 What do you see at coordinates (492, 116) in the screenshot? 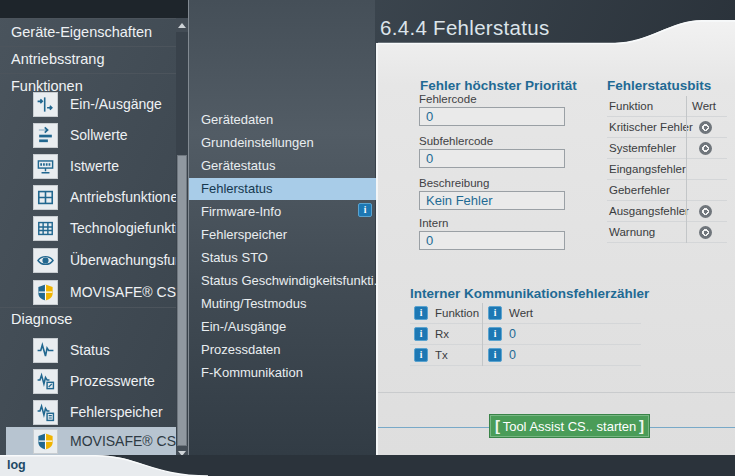
I see `fehlercode-field: 0` at bounding box center [492, 116].